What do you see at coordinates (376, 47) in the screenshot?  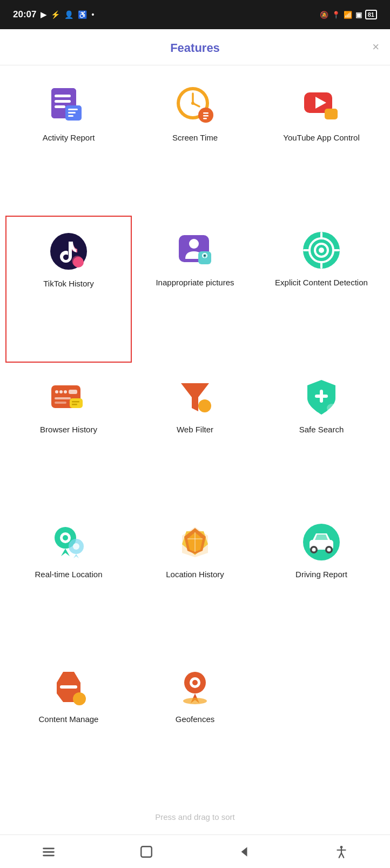 I see `close-button: ×` at bounding box center [376, 47].